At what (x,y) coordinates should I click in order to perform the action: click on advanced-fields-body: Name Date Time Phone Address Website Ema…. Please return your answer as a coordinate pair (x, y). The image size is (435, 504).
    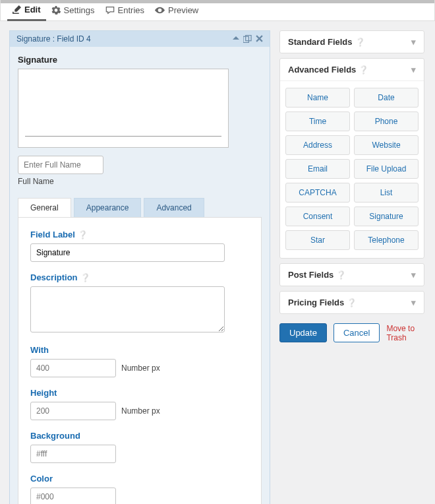
    Looking at the image, I should click on (352, 169).